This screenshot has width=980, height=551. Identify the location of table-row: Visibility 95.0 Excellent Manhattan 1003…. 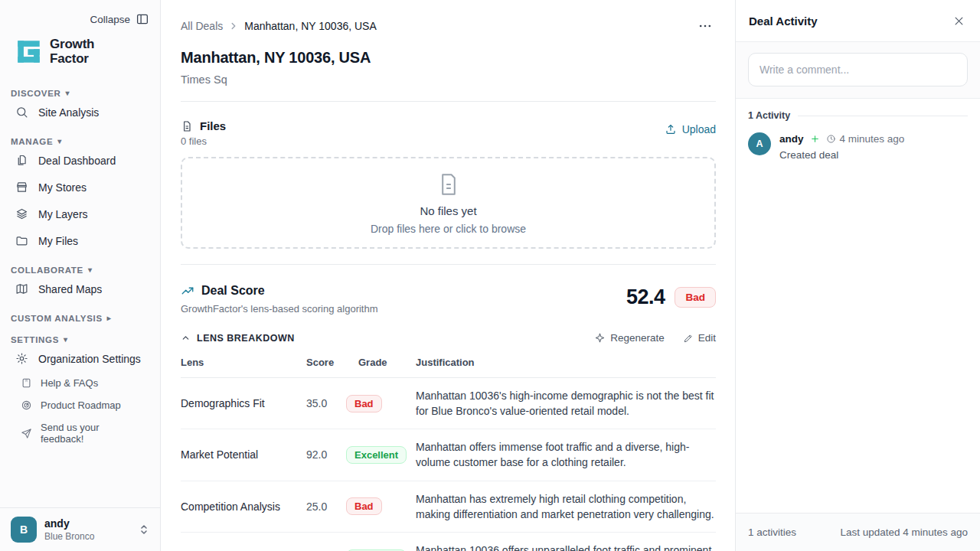
(449, 542).